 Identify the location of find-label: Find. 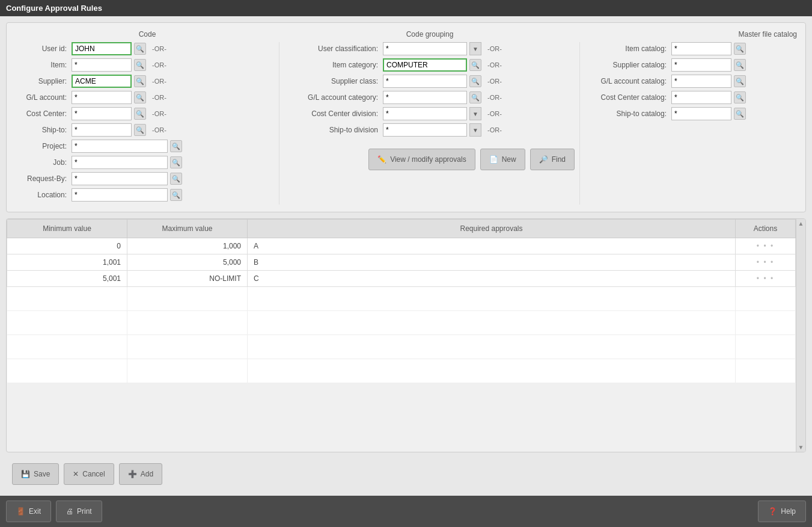
(559, 159).